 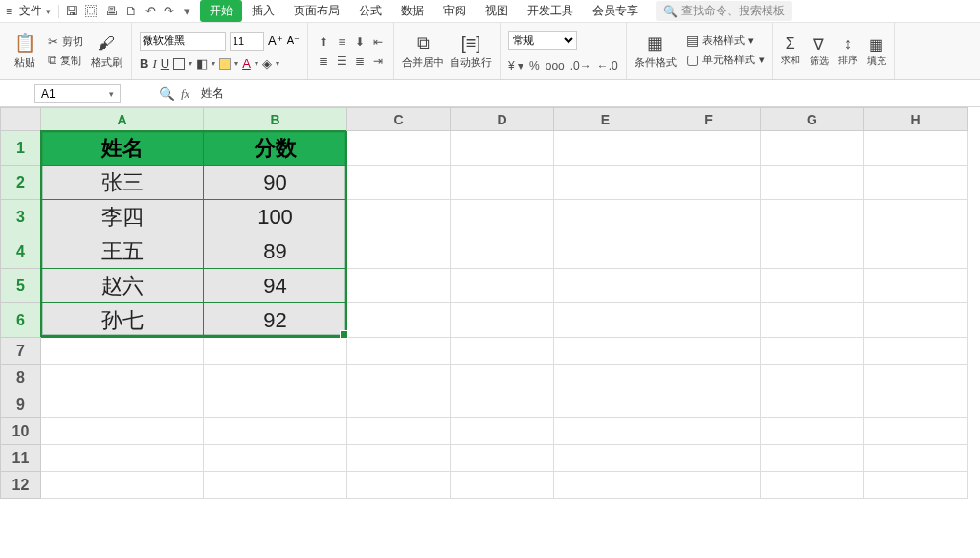 What do you see at coordinates (247, 63) in the screenshot?
I see `font-color-button: A` at bounding box center [247, 63].